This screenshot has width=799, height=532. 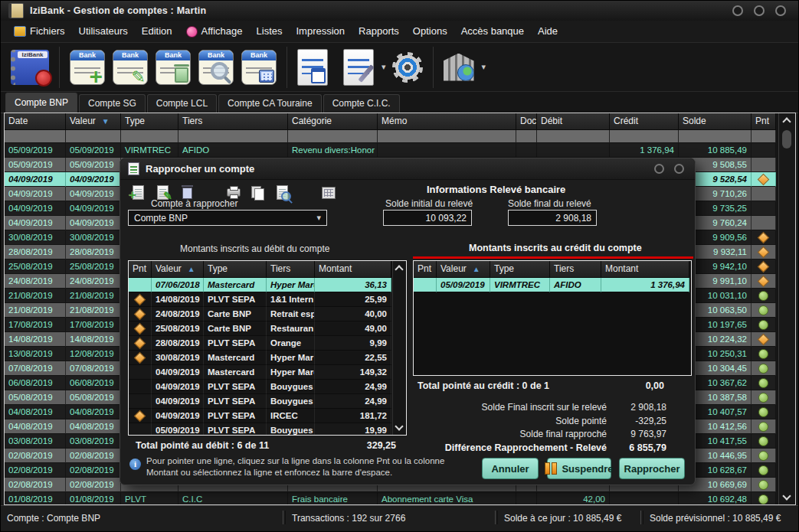 What do you see at coordinates (138, 193) in the screenshot?
I see `import-line-icon: +` at bounding box center [138, 193].